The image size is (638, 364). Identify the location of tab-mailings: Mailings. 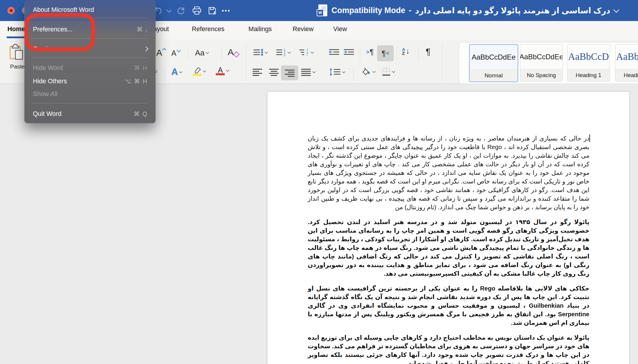
(260, 29).